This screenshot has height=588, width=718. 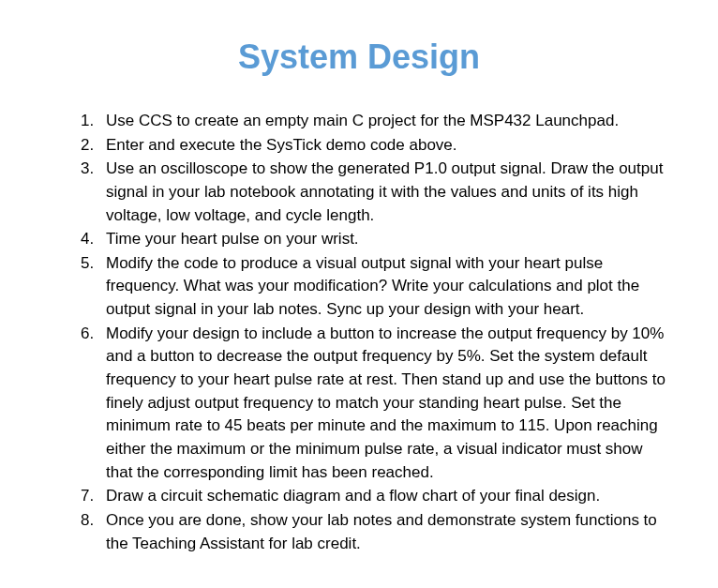 What do you see at coordinates (384, 287) in the screenshot?
I see `list-item: Modify the code to produce a visual outp…` at bounding box center [384, 287].